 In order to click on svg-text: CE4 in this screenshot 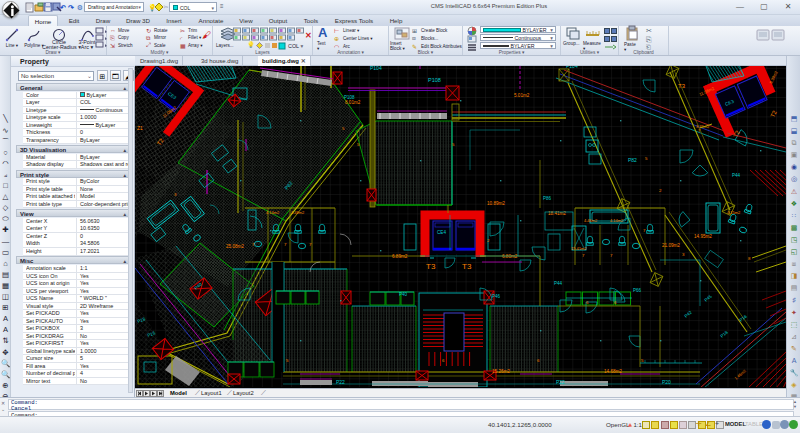, I will do `click(442, 232)`.